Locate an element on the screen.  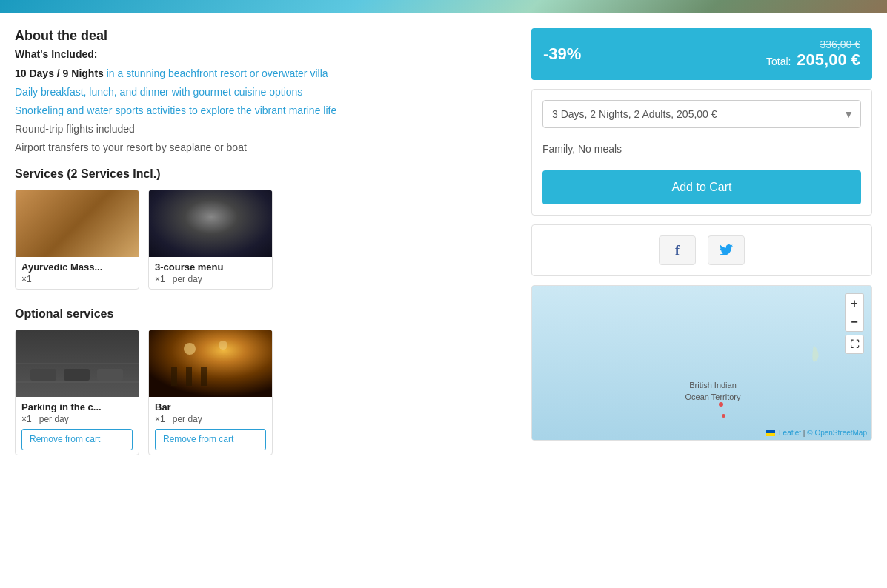
included-list: 10 Days / 9 Nights in a stunning beachfr… is located at coordinates (265, 111).